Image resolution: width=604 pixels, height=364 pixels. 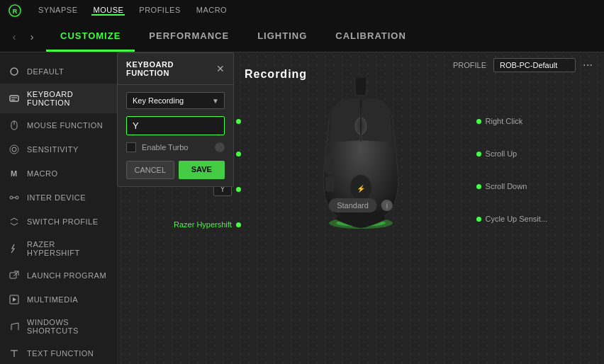 I want to click on sensitivity-icon, so click(x=14, y=149).